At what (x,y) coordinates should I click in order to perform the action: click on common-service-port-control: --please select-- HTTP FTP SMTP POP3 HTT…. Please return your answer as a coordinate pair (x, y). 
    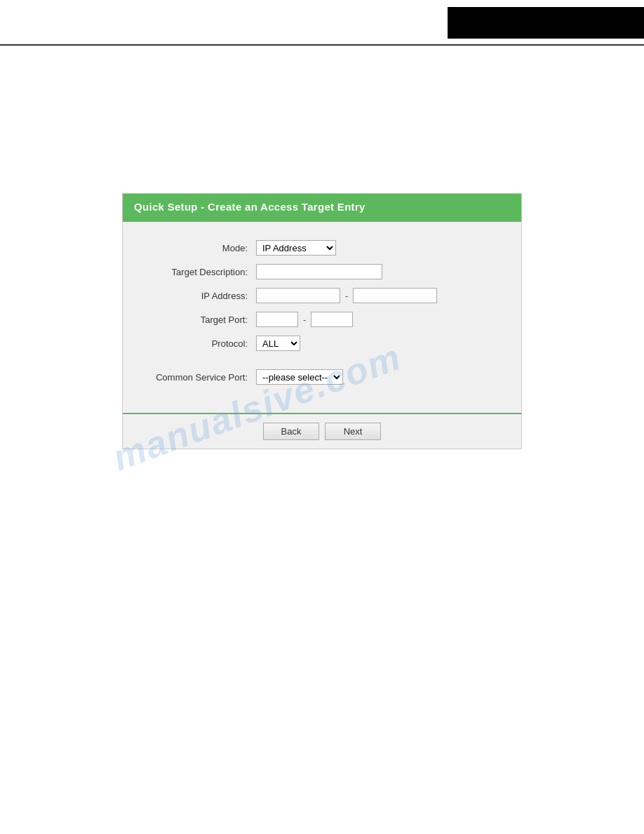
    Looking at the image, I should click on (300, 377).